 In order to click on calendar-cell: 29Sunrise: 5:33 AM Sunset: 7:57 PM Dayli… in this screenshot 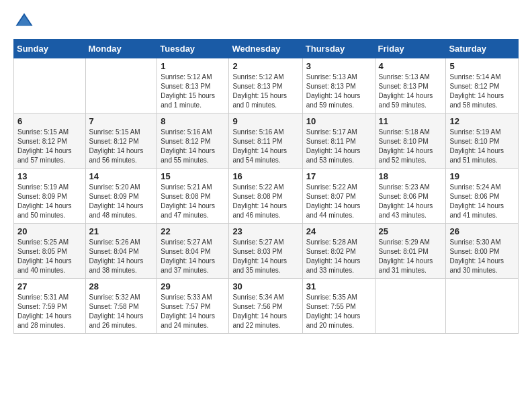, I will do `click(193, 306)`.